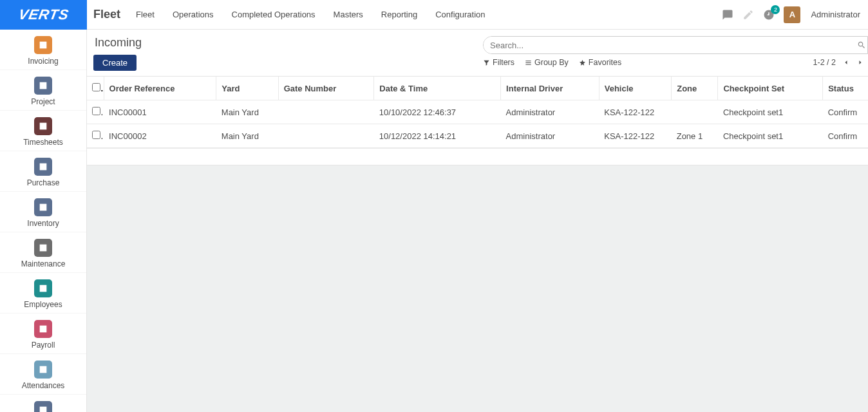  I want to click on create-button: Create, so click(115, 63).